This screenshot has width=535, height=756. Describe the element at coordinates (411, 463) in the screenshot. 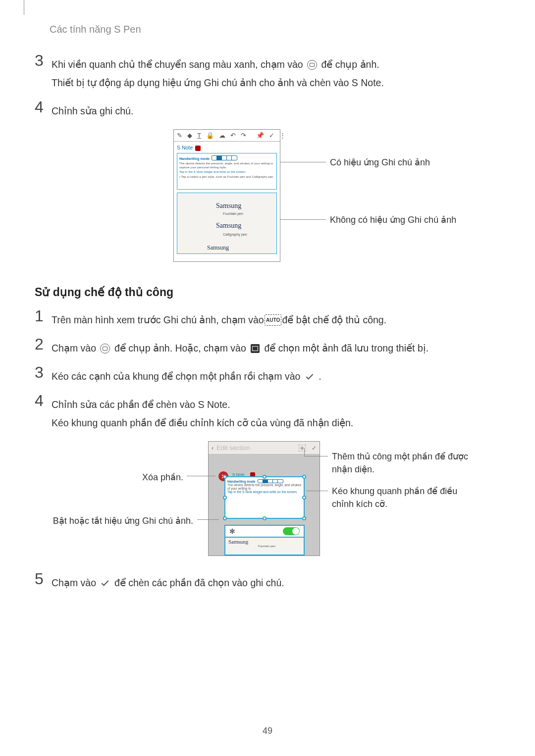

I see `callout-add-section: Thêm thủ công một phần để được nhận diện…` at that location.